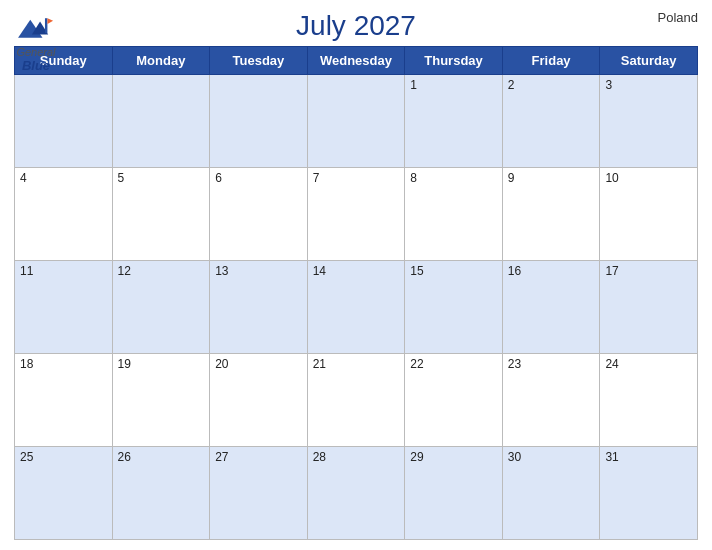 The height and width of the screenshot is (550, 712). What do you see at coordinates (36, 28) in the screenshot?
I see `logo-icon` at bounding box center [36, 28].